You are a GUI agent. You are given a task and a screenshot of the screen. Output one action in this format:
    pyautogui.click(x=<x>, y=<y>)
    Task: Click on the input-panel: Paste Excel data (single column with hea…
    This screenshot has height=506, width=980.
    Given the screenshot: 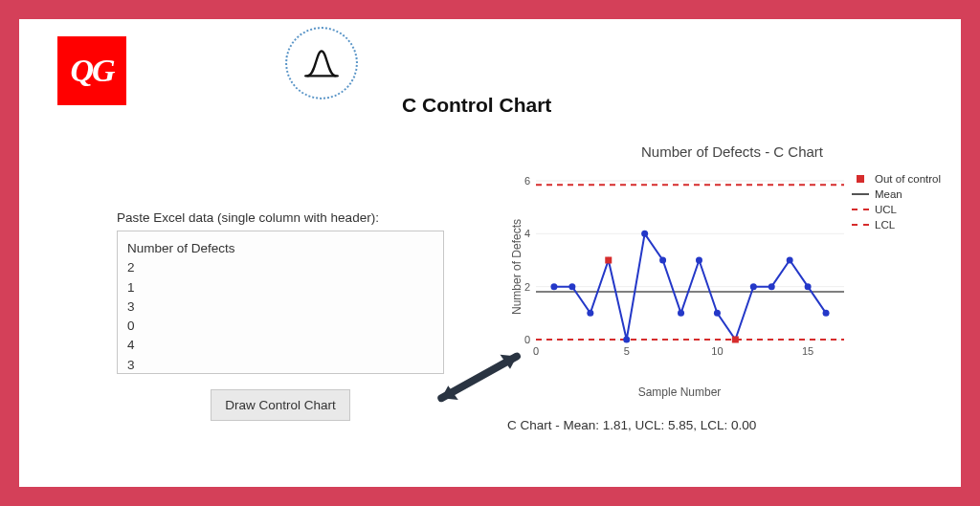 What is the action you would take?
    pyautogui.click(x=280, y=316)
    